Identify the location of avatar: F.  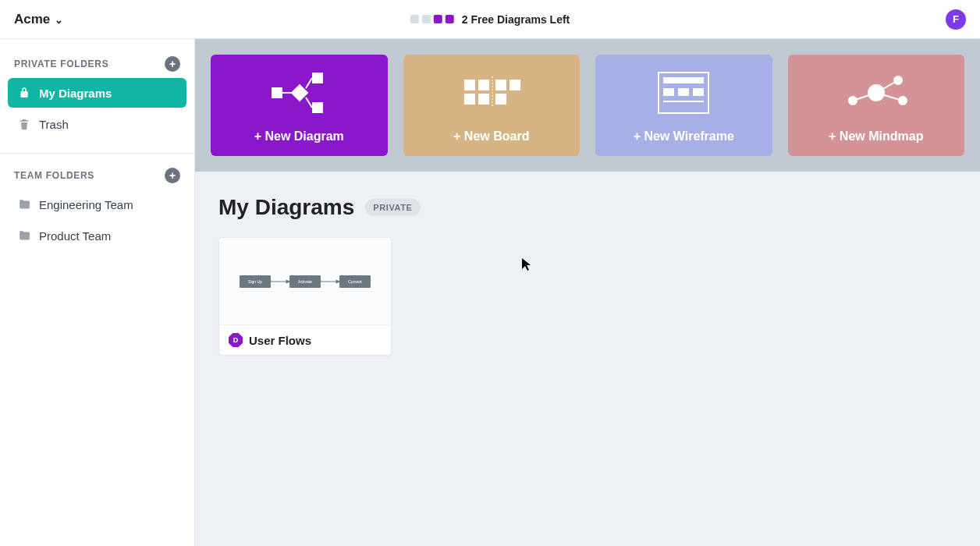
(956, 20).